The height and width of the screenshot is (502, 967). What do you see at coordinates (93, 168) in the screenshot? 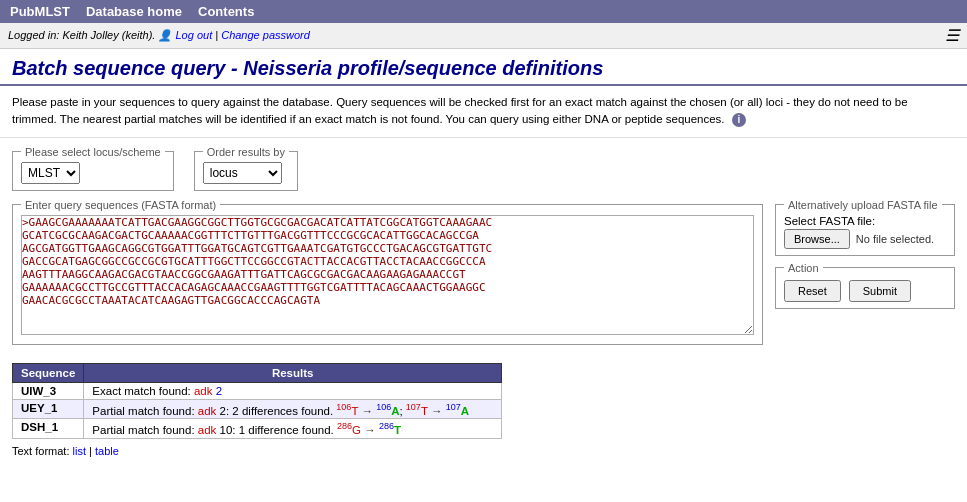
I see `locus-fieldset: Please select locus/scheme MLST abcZ adk…` at bounding box center [93, 168].